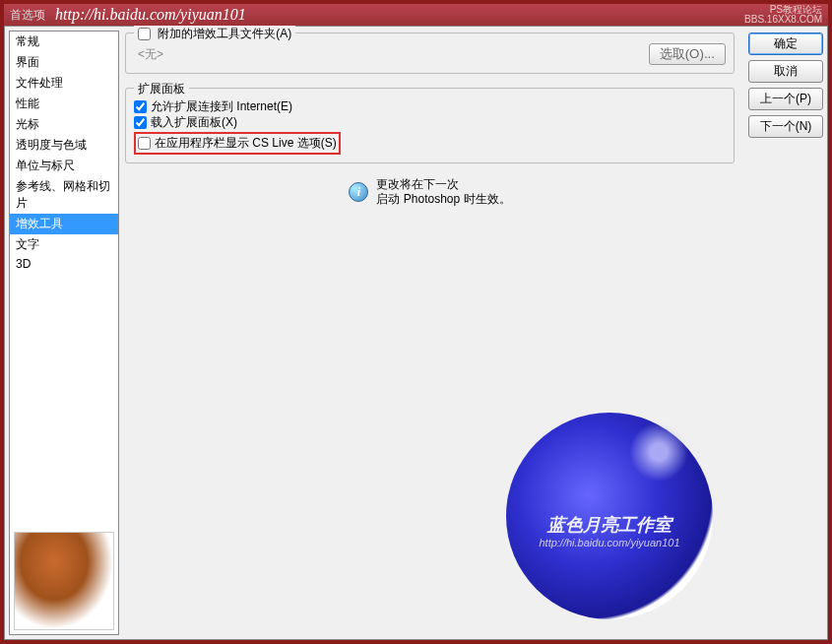  Describe the element at coordinates (64, 63) in the screenshot. I see `sidebar-item-interface: 界面` at that location.